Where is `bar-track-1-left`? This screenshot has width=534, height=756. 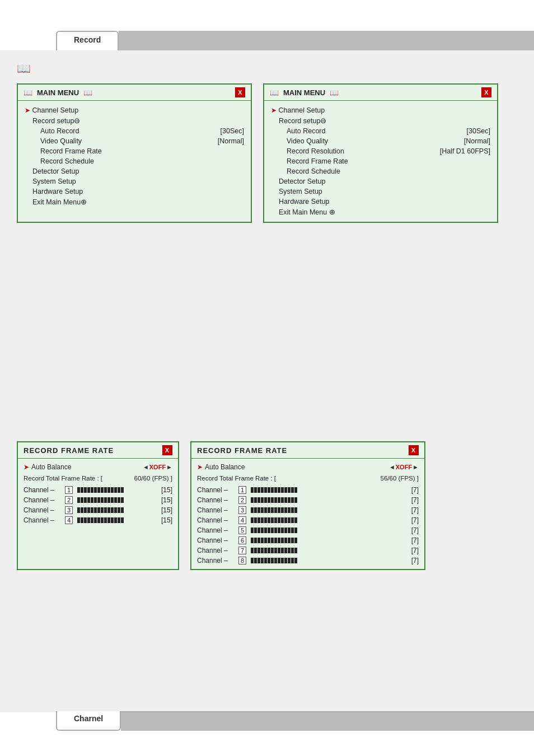 bar-track-1-left is located at coordinates (101, 490).